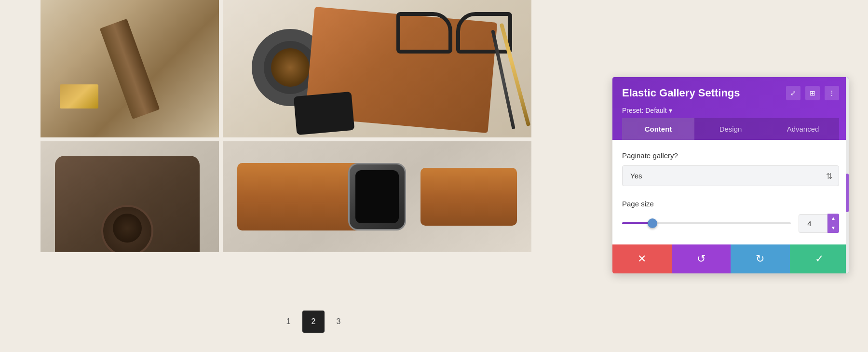 The width and height of the screenshot is (868, 352). What do you see at coordinates (731, 108) in the screenshot?
I see `panel-header: Elastic Gallery Settings ⤢ ⊞ ⋮ Preset: D…` at bounding box center [731, 108].